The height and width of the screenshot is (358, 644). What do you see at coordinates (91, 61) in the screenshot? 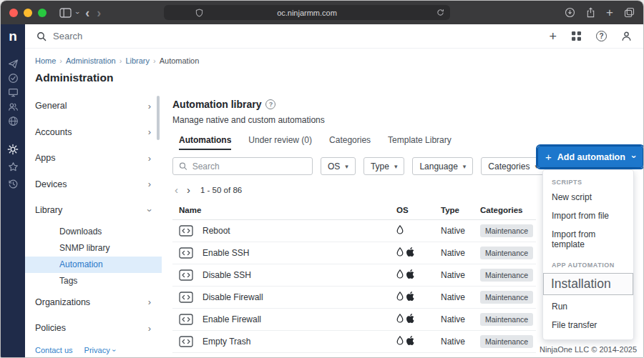
I see `breadcrumb-administration: Administration` at bounding box center [91, 61].